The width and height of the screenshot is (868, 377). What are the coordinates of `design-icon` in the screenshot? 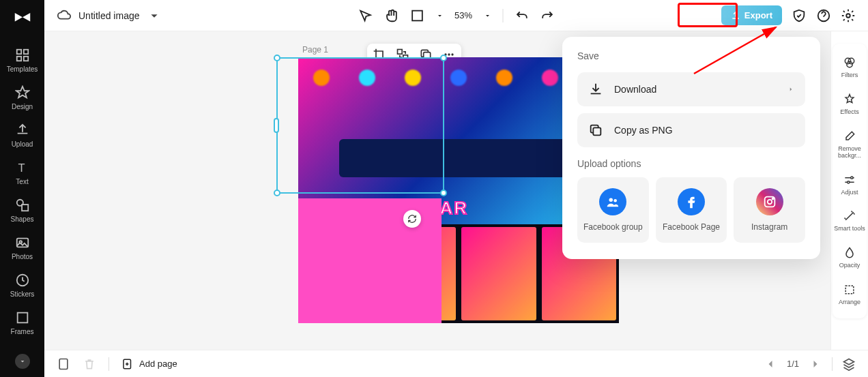 It's located at (23, 93).